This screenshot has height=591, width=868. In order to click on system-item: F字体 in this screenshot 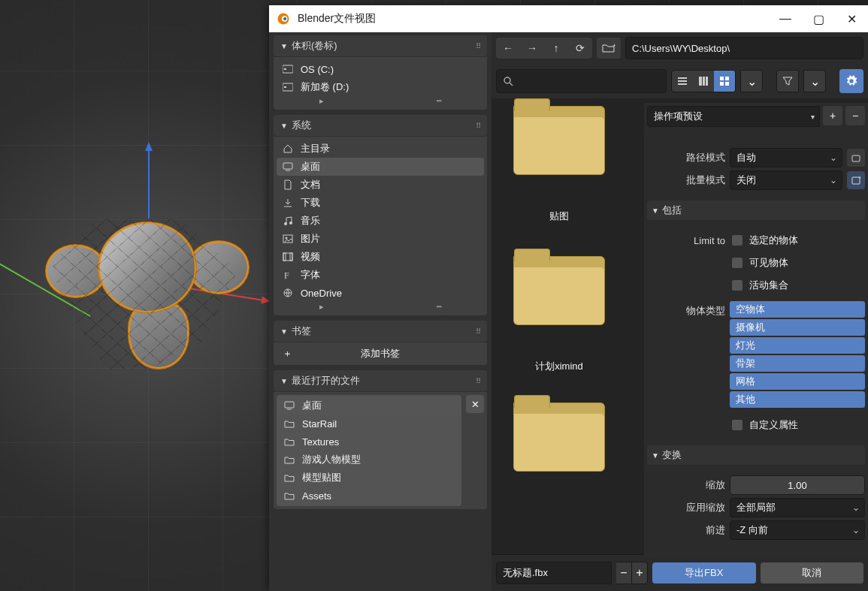, I will do `click(380, 275)`.